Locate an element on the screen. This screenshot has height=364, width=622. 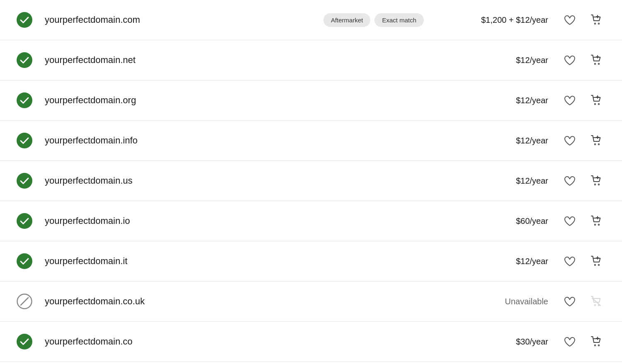
domain-name: yourperfectdomain.org is located at coordinates (238, 100).